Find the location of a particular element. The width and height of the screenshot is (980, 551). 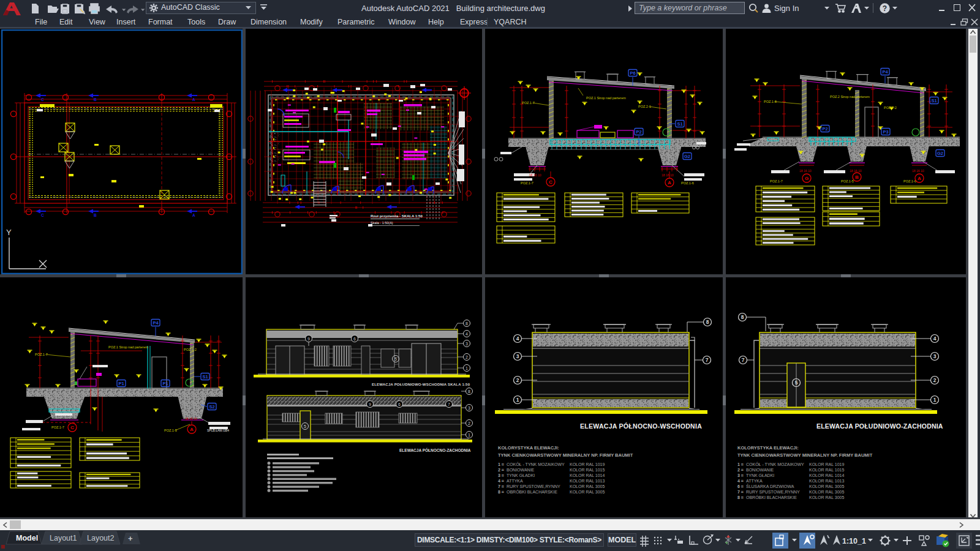

svg-text: Layout2 is located at coordinates (100, 538).